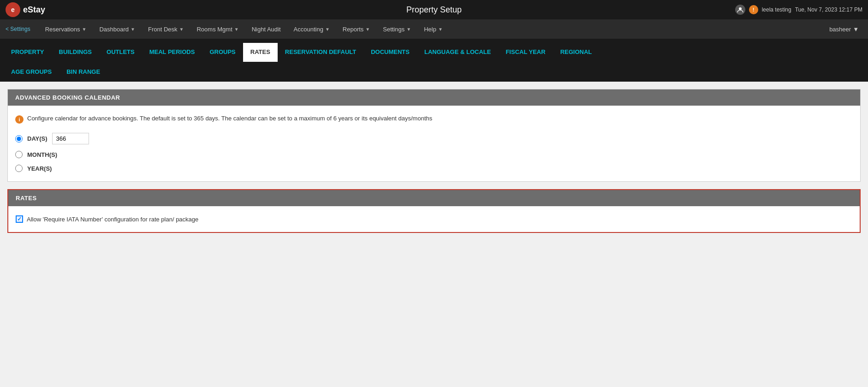 This screenshot has width=868, height=387. I want to click on user-info-area: ! leela testing Tue, Nov 7, 2023 12:17 P…, so click(799, 10).